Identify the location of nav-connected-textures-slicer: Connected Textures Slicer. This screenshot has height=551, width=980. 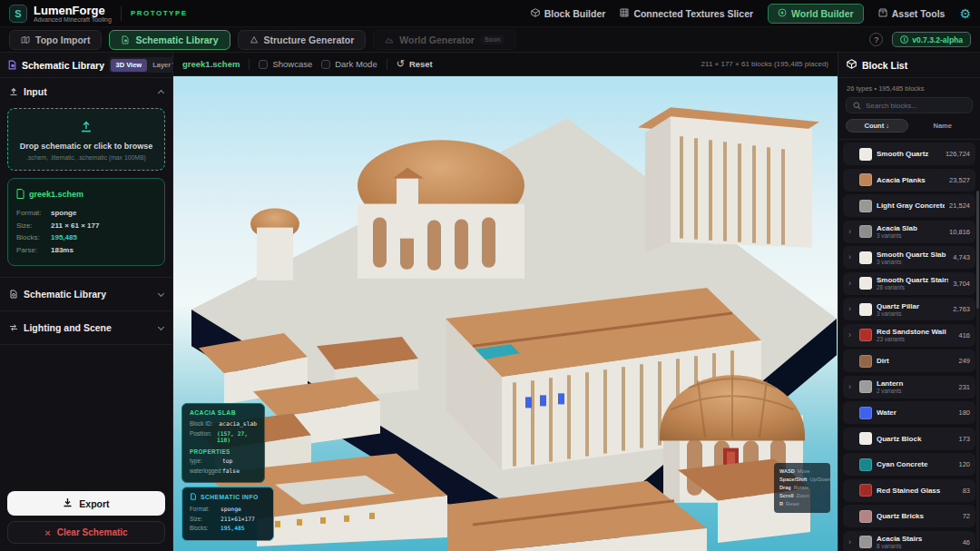
(686, 14).